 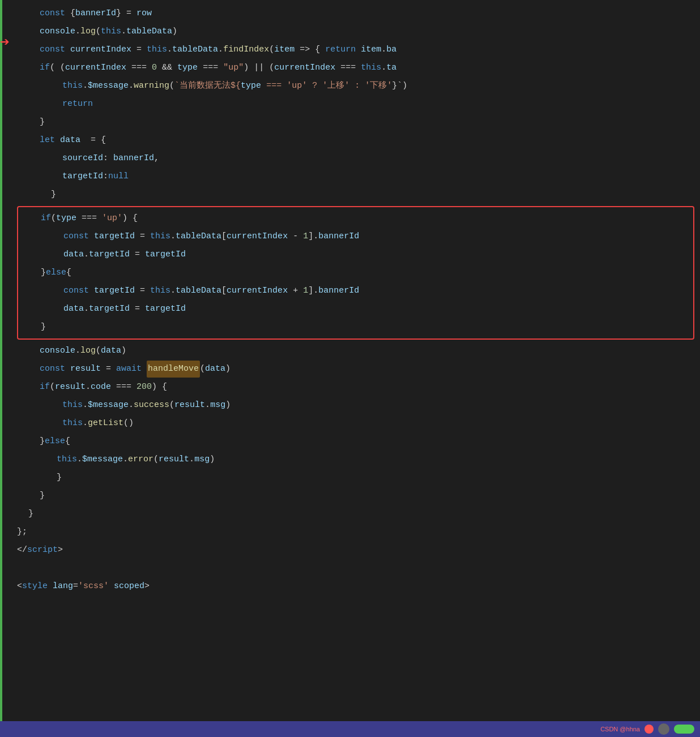 What do you see at coordinates (356, 14) in the screenshot?
I see `code-line: const { bannerId } = row` at bounding box center [356, 14].